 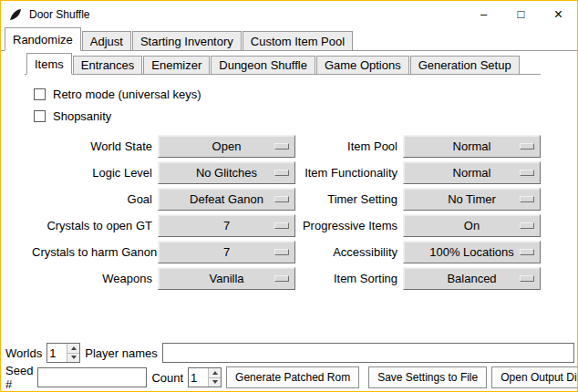 What do you see at coordinates (465, 65) in the screenshot?
I see `tab-generation-setup: Generation Setup` at bounding box center [465, 65].